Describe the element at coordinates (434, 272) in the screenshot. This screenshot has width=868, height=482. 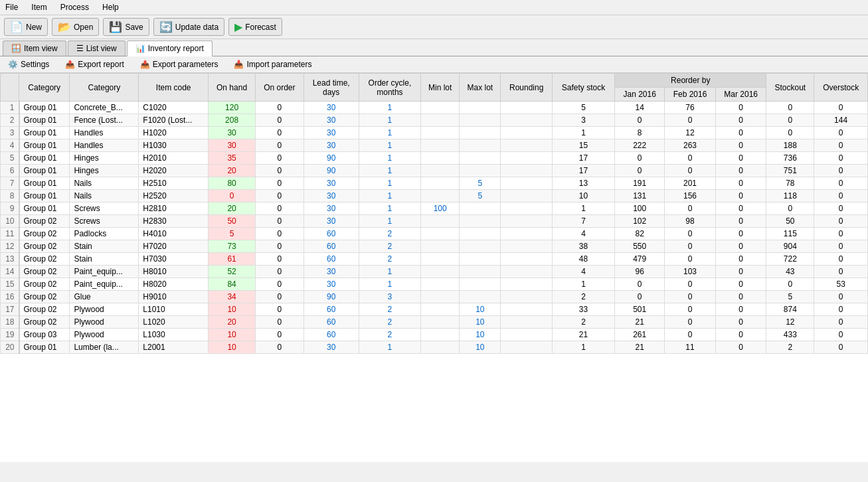
I see `table-row: 14 Group 02 Paint_equip... H8010 52 0 30…` at that location.